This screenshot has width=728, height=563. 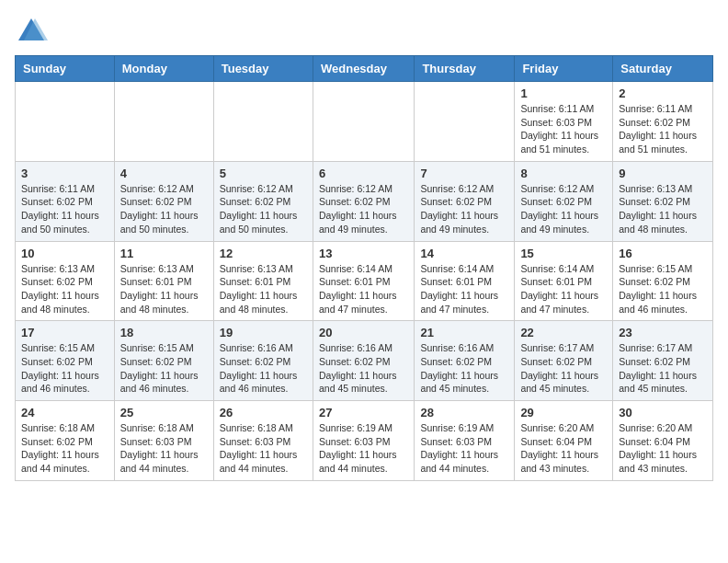 What do you see at coordinates (465, 69) in the screenshot?
I see `weekday-header: Thursday` at bounding box center [465, 69].